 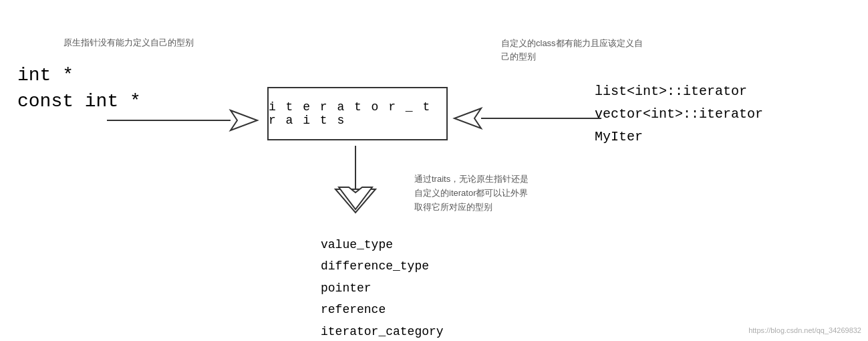 I want to click on arrow-right-to-box, so click(x=528, y=120).